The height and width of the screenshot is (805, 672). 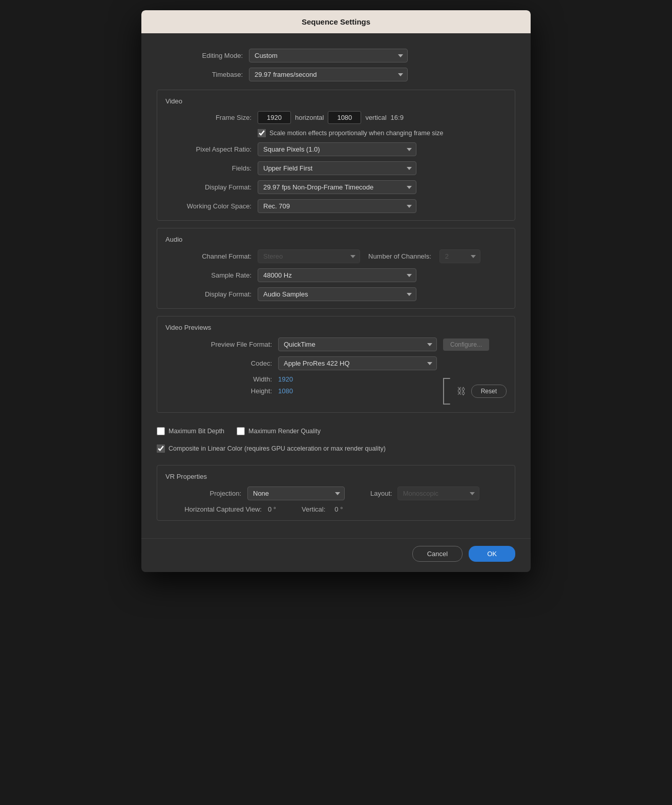 What do you see at coordinates (328, 75) in the screenshot?
I see `timebase-select: 29.97 frames/second` at bounding box center [328, 75].